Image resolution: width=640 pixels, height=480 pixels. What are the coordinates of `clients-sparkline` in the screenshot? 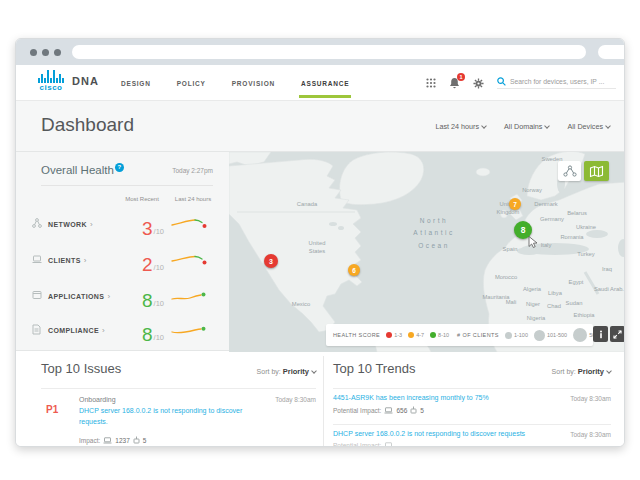 It's located at (190, 260).